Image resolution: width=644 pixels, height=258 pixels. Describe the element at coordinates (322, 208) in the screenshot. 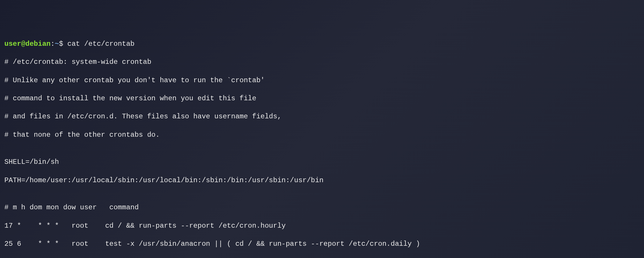

I see `output-line: # m h dom mon dow user command` at that location.